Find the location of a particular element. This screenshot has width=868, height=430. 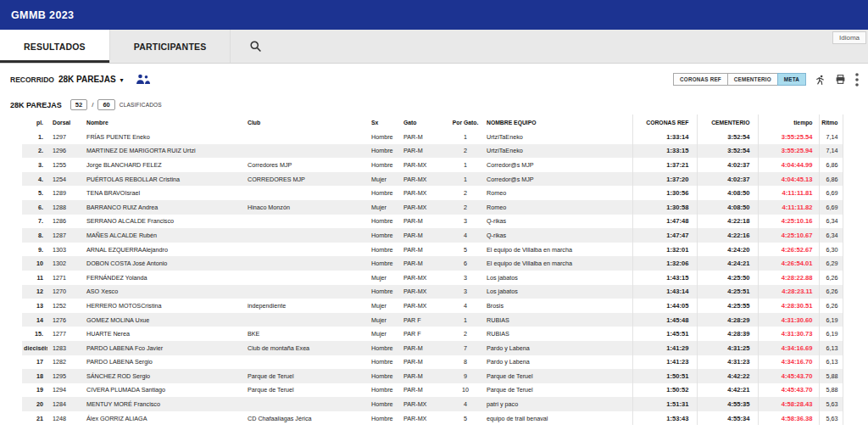

cell-dorsal: 1295 is located at coordinates (66, 377).